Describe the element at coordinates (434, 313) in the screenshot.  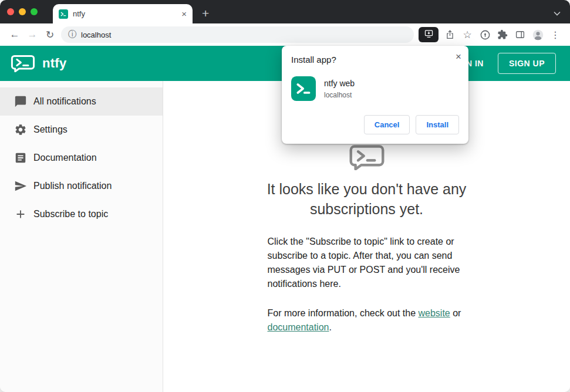
I see `website-link: website` at that location.